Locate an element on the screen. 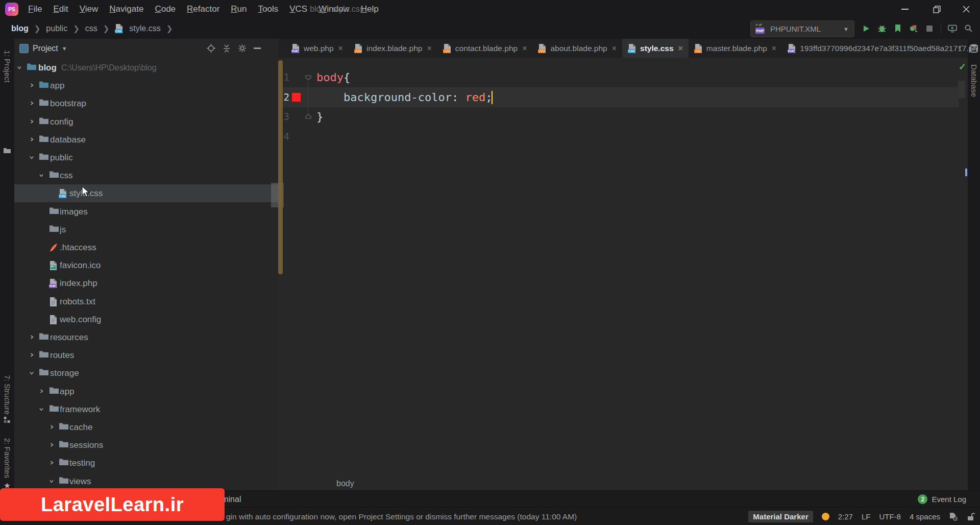 This screenshot has height=525, width=980. tree-item-index.php: PHP index.php is located at coordinates (146, 283).